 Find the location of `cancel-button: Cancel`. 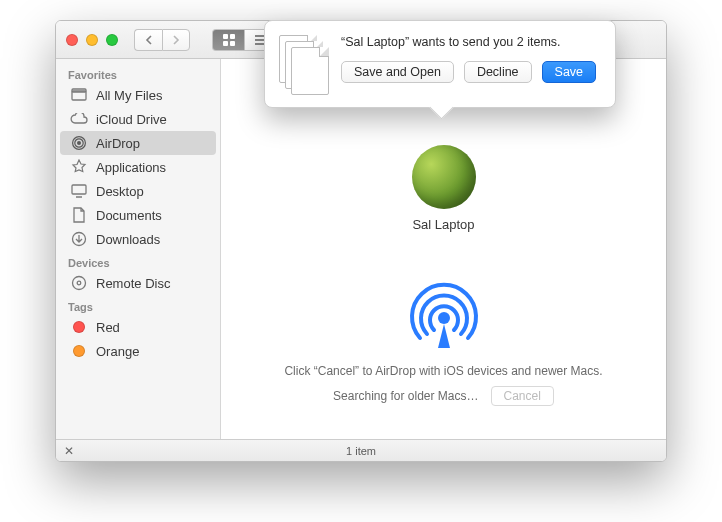

cancel-button: Cancel is located at coordinates (522, 396).